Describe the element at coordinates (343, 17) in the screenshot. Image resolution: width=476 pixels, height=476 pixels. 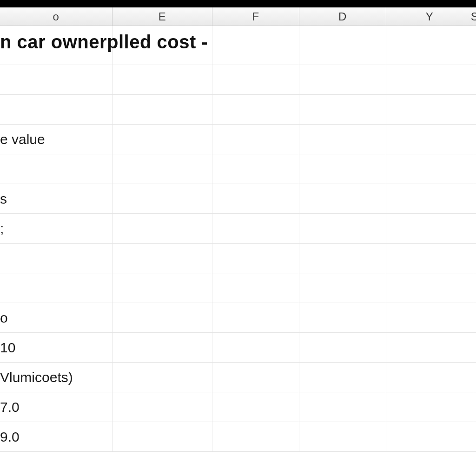
I see `column-header-label: D` at that location.